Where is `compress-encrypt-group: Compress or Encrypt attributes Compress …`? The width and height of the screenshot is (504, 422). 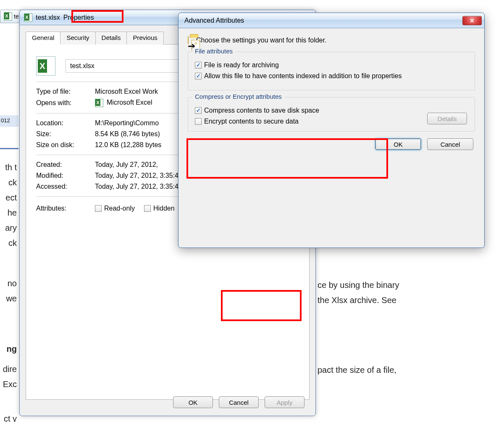
compress-encrypt-group: Compress or Encrypt attributes Compress … is located at coordinates (331, 114).